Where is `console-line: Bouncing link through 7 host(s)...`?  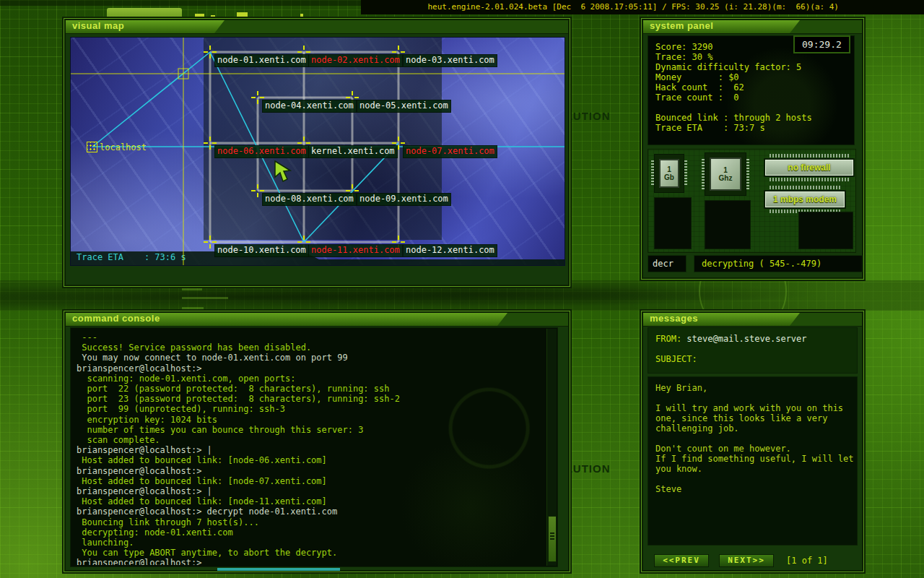
console-line: Bouncing link through 7 host(s)... is located at coordinates (310, 522).